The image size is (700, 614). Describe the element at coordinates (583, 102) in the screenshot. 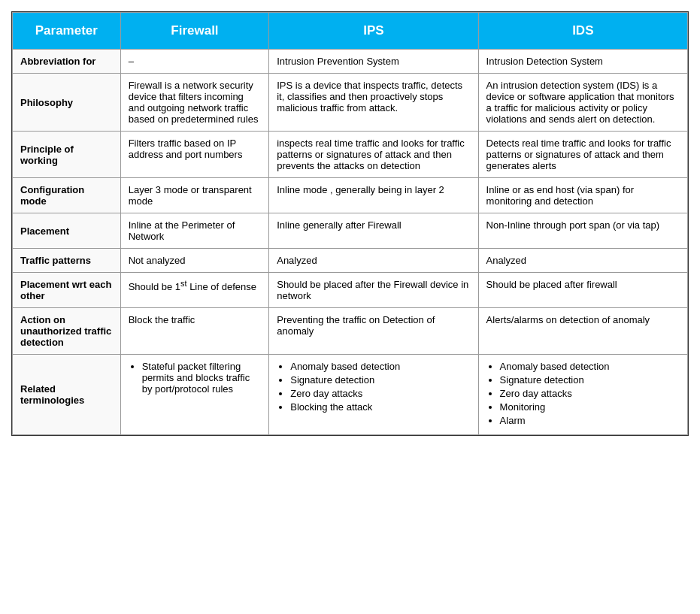

I see `ids-cell: An intrusion detection system (IDS) is a…` at that location.